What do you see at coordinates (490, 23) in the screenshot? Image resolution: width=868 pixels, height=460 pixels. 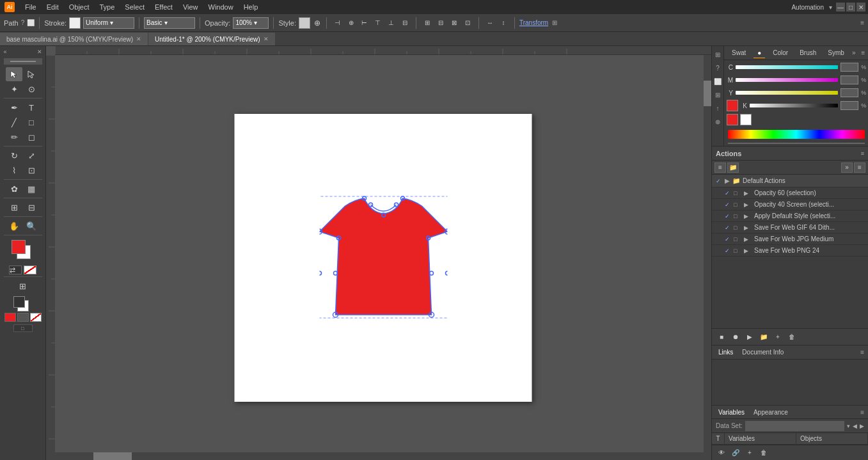 I see `flip-h-icon: ↔` at bounding box center [490, 23].